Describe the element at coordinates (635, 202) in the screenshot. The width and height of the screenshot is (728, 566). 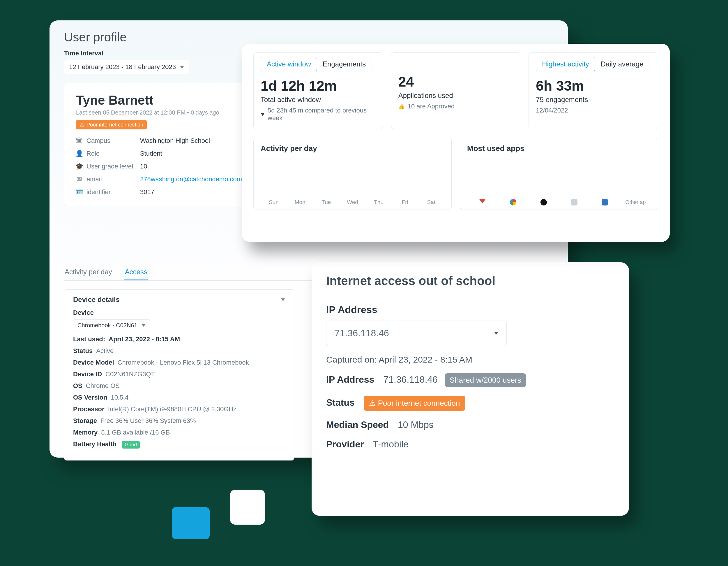
I see `axis-label: Other ap` at that location.